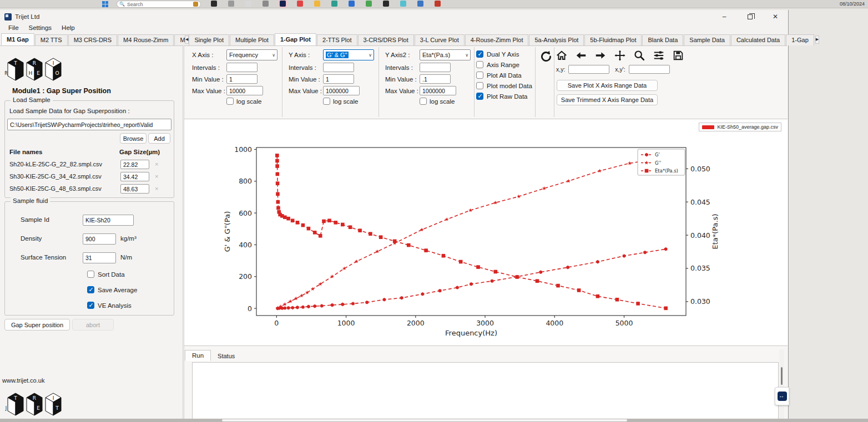  Describe the element at coordinates (781, 386) in the screenshot. I see `right-vscrollbar` at that location.